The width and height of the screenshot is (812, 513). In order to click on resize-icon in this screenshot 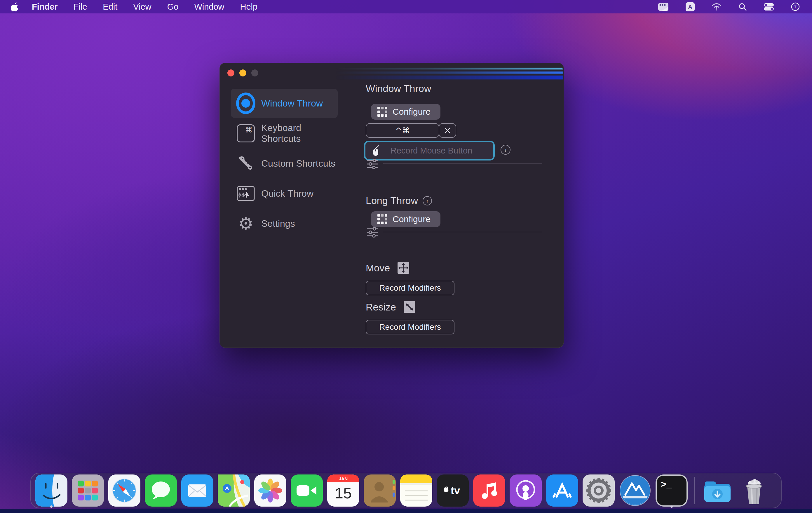, I will do `click(409, 307)`.